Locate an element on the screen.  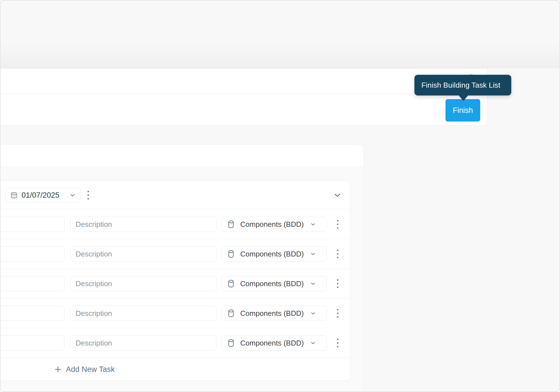
tooltip-label: Finish Building Task List is located at coordinates (461, 85).